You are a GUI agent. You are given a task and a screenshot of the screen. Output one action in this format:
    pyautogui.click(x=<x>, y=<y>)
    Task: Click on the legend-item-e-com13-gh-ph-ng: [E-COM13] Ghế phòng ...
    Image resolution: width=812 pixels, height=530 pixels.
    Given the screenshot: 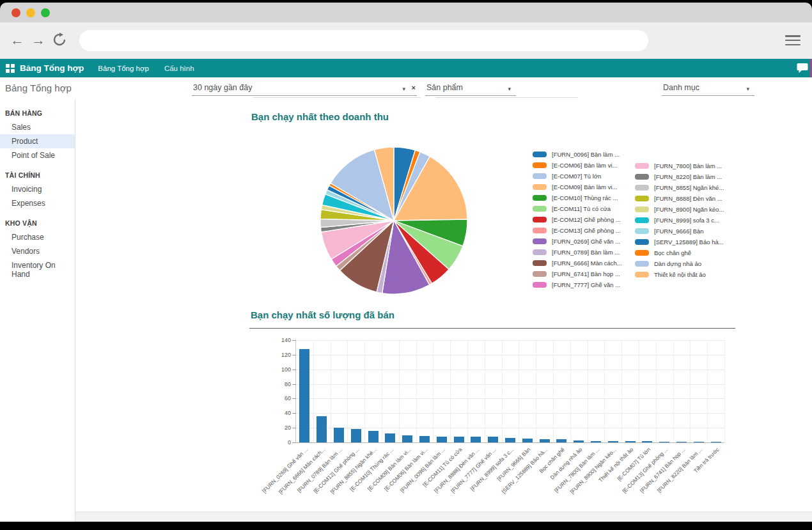 What is the action you would take?
    pyautogui.click(x=577, y=230)
    